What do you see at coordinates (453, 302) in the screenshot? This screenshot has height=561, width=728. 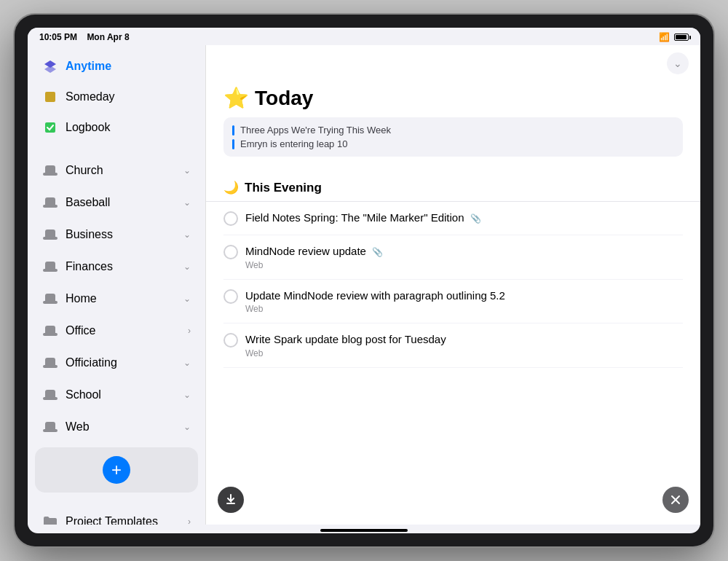 I see `task-item-3: Update MindNode review with paragraph ou…` at bounding box center [453, 302].